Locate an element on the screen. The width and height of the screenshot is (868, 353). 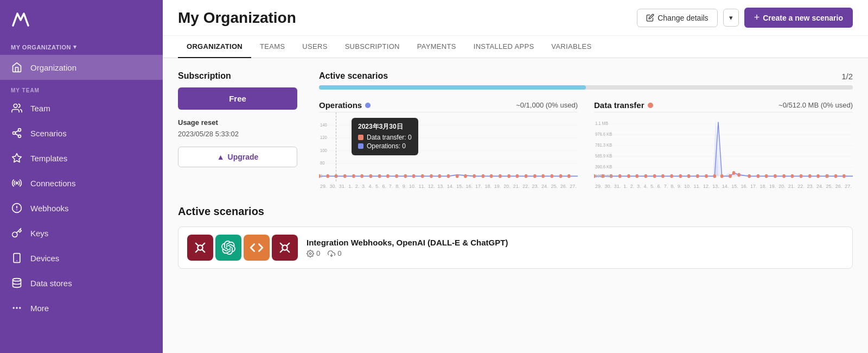
svg-text: 100 is located at coordinates (323, 150).